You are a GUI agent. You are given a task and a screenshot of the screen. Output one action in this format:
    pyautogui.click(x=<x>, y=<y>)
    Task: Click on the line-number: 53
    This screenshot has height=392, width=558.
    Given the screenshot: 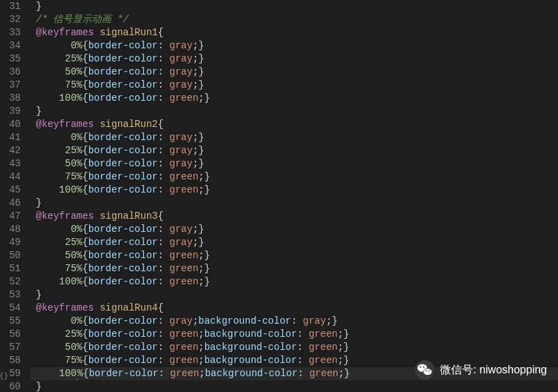 What is the action you would take?
    pyautogui.click(x=10, y=295)
    